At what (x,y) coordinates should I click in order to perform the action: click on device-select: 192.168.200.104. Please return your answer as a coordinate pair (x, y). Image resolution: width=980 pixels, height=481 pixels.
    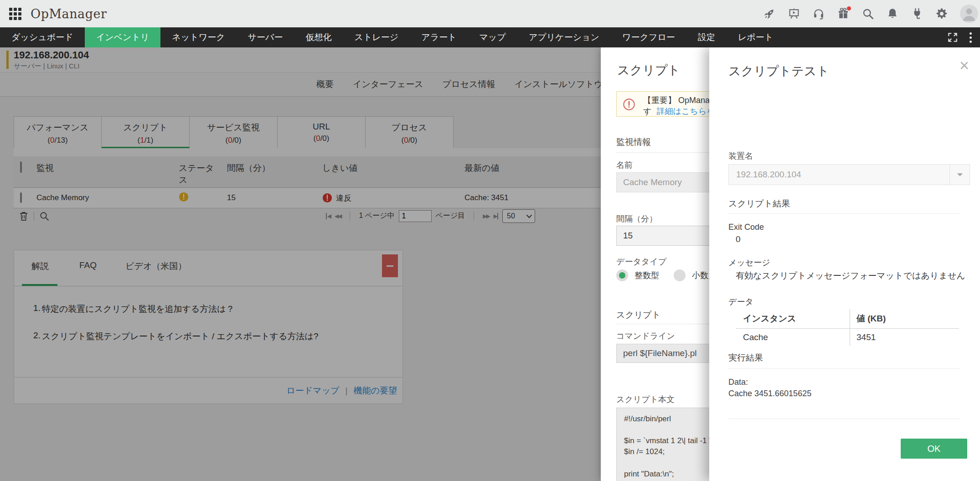
    Looking at the image, I should click on (849, 175).